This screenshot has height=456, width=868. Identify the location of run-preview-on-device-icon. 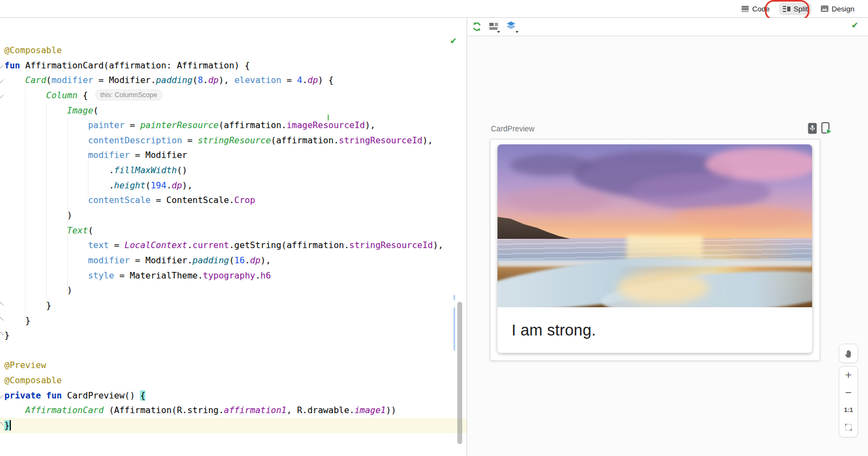
(827, 128).